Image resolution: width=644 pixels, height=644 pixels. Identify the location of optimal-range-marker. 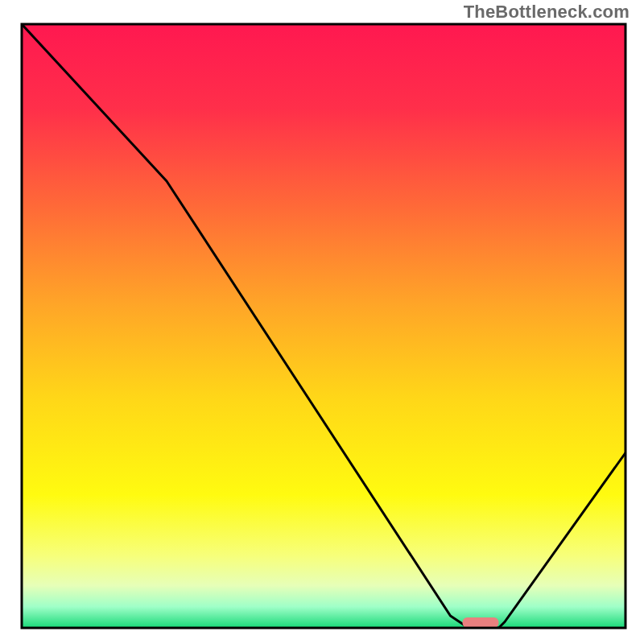
(481, 623).